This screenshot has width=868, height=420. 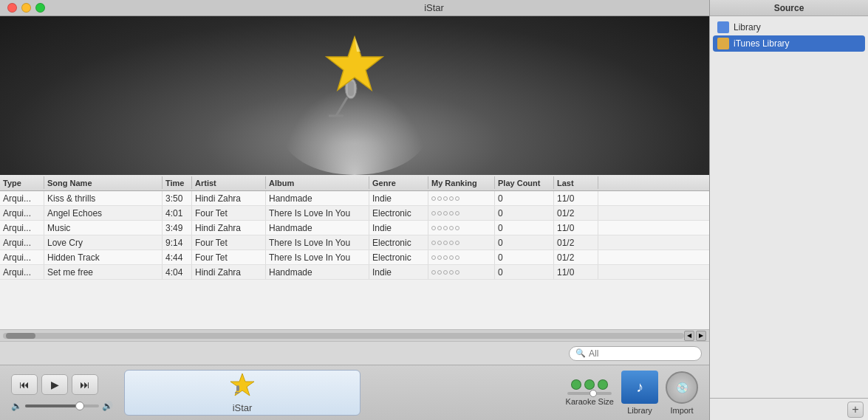 I want to click on prev-button: ⏮, so click(x=24, y=385).